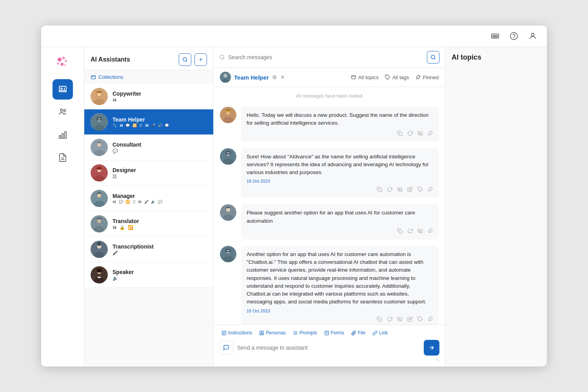  Describe the element at coordinates (276, 333) in the screenshot. I see `personas-label: Personas` at that location.